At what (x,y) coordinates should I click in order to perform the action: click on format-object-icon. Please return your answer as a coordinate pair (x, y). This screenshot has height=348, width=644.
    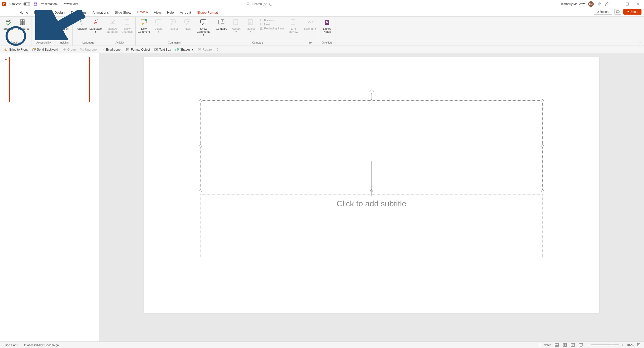
    Looking at the image, I should click on (128, 50).